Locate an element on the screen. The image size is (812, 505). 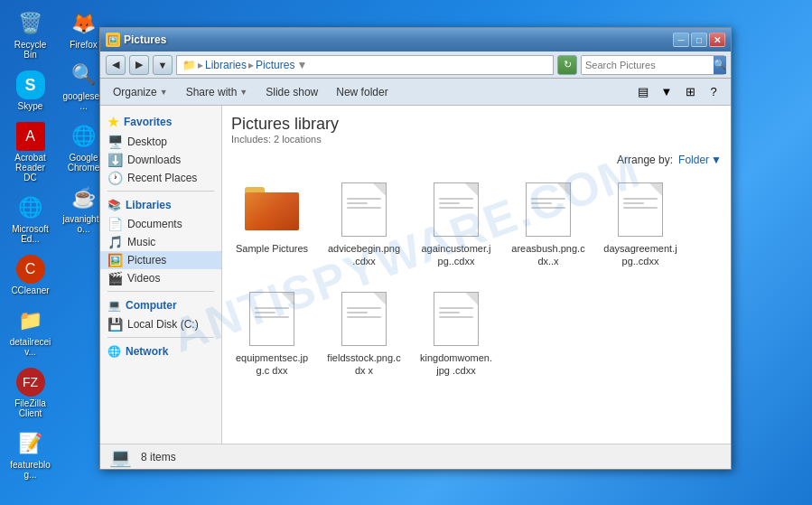
sidebar-network-section: 🌐 Network is located at coordinates (161, 351).